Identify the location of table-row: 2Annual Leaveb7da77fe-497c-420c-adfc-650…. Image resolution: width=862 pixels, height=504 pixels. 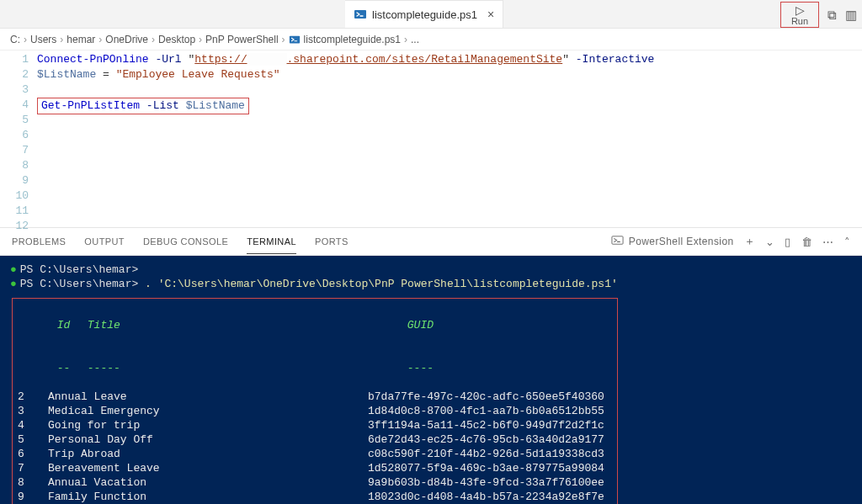
(314, 397).